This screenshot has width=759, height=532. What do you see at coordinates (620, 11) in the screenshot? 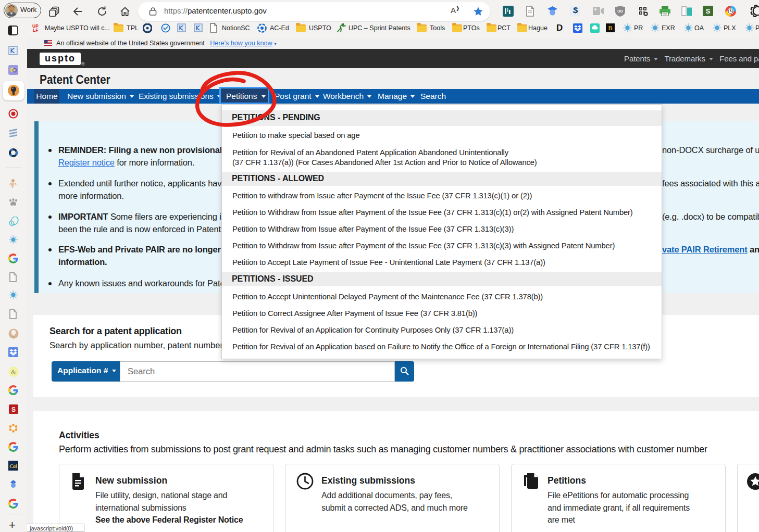
I see `svg-text: UO` at bounding box center [620, 11].